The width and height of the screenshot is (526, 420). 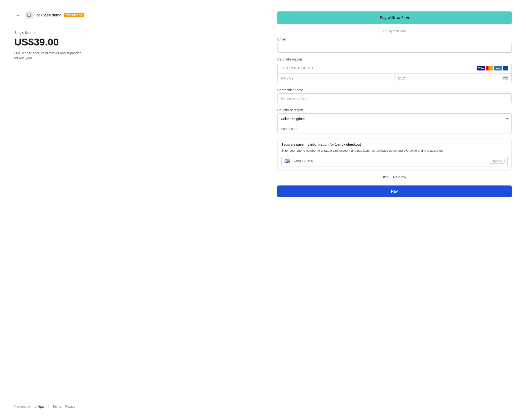 What do you see at coordinates (390, 161) in the screenshot?
I see `phone-input` at bounding box center [390, 161].